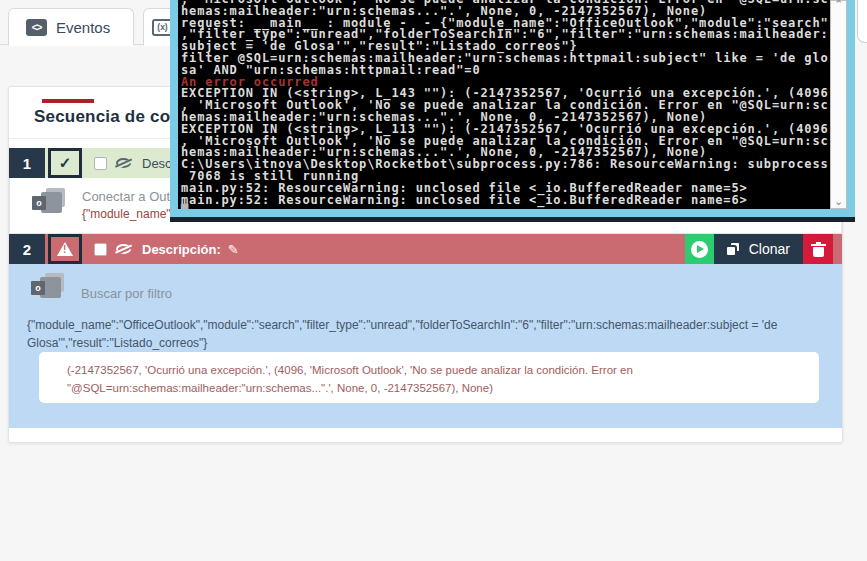 The image size is (867, 561). I want to click on delete-button, so click(818, 249).